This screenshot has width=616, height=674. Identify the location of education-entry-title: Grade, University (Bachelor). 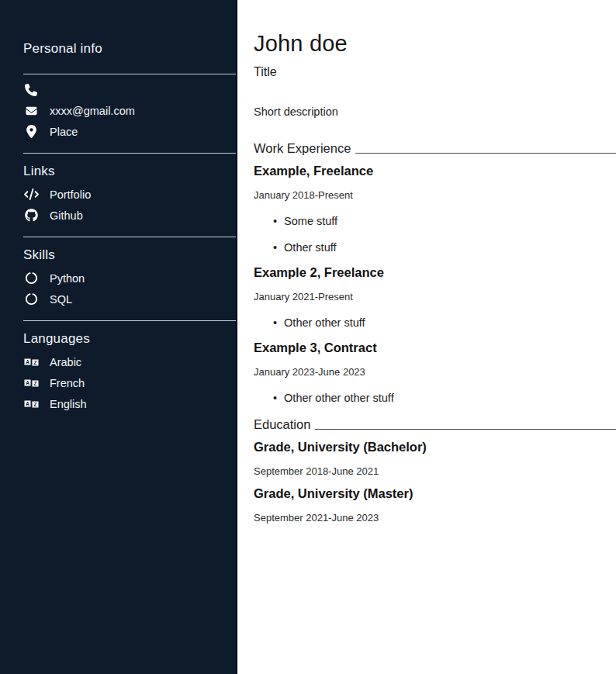
(434, 447).